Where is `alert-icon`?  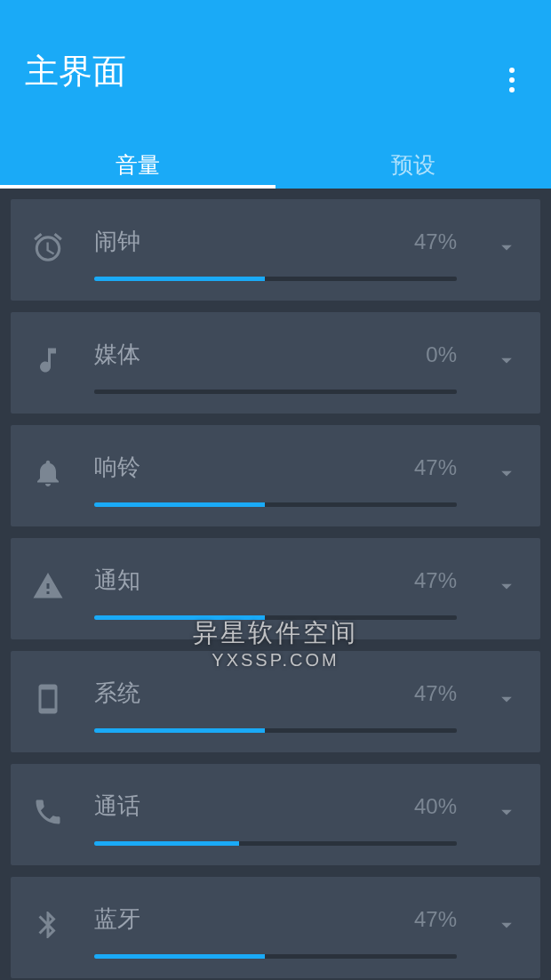 alert-icon is located at coordinates (48, 586).